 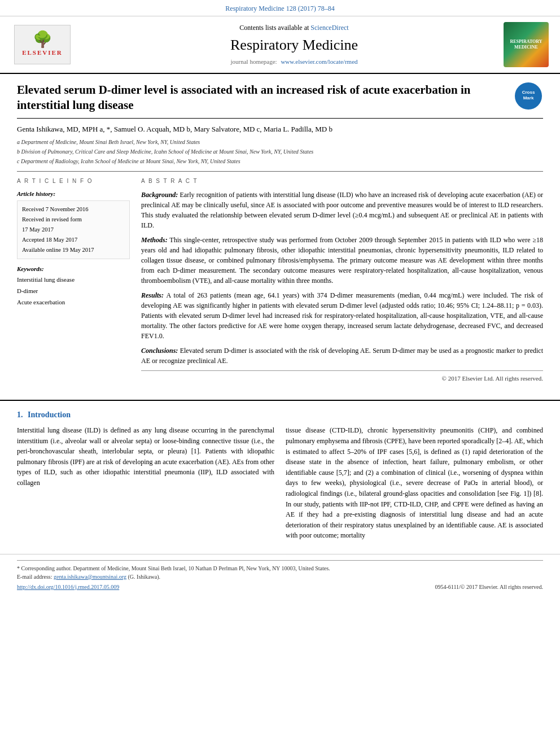 What do you see at coordinates (35, 577) in the screenshot?
I see `email-label: E-mail address:` at bounding box center [35, 577].